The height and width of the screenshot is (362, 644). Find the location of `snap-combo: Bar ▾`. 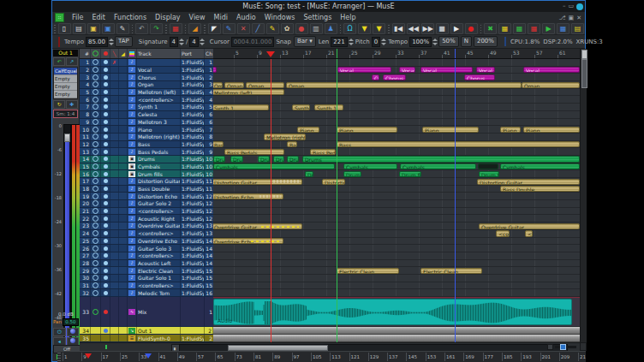

snap-combo: Bar ▾ is located at coordinates (305, 41).